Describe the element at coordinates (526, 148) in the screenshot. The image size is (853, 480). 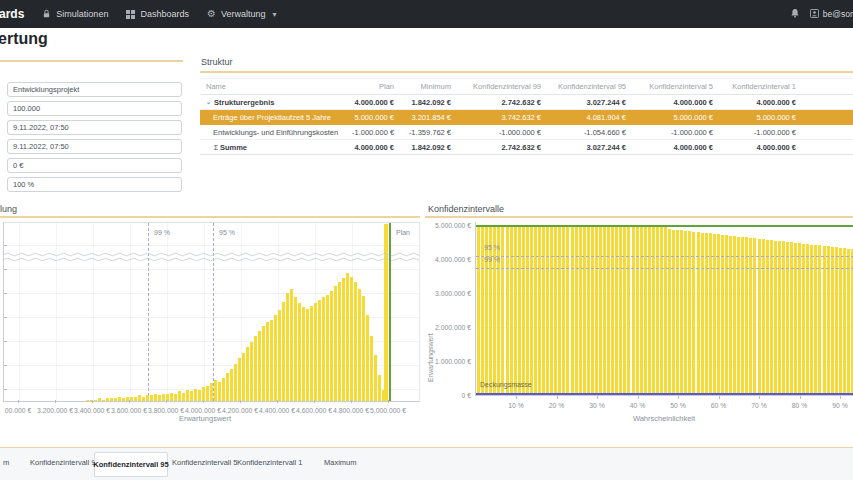
I see `table-row: ΣSumme4.000.000 €1.842.092 €2.742.632 €3…` at that location.